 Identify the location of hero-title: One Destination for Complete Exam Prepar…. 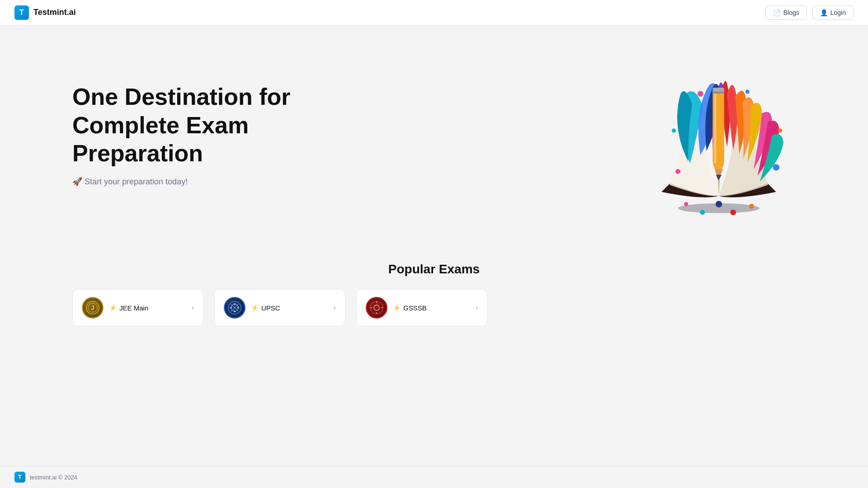
(190, 125).